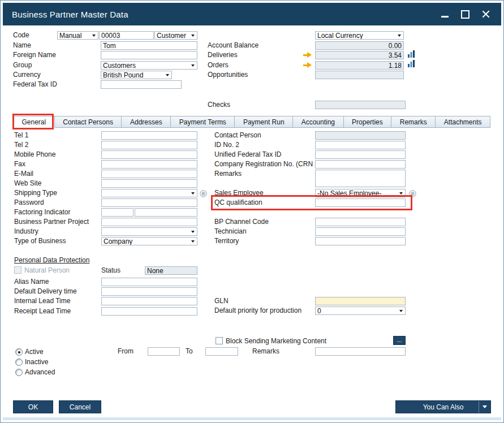 This screenshot has height=423, width=504. What do you see at coordinates (219, 340) in the screenshot?
I see `block-marketing-checkbox` at bounding box center [219, 340].